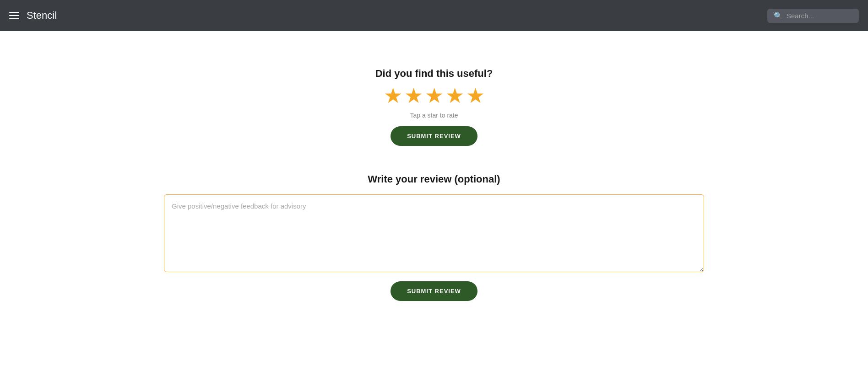 The width and height of the screenshot is (868, 381). What do you see at coordinates (434, 74) in the screenshot?
I see `rating-question: Did you find this useful?` at bounding box center [434, 74].